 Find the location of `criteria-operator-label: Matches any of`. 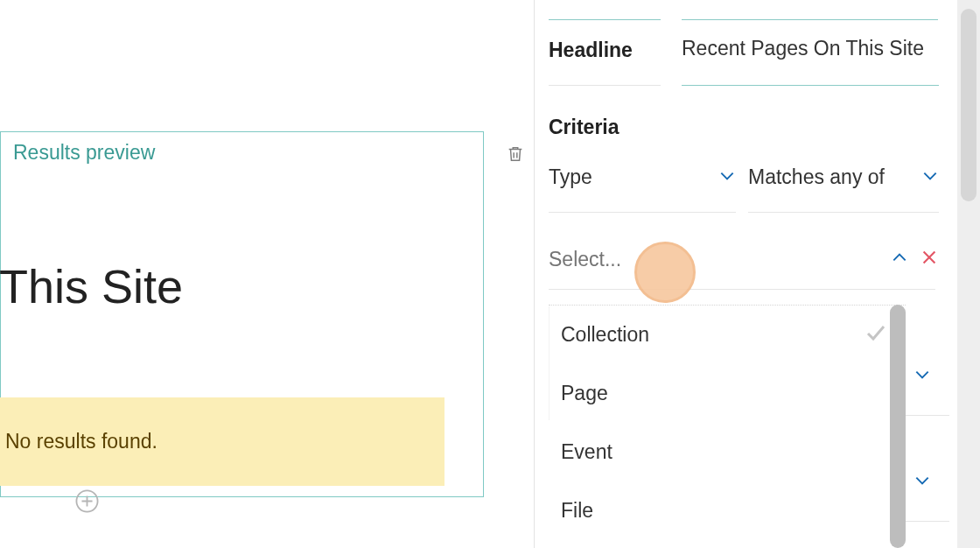

criteria-operator-label: Matches any of is located at coordinates (816, 177).